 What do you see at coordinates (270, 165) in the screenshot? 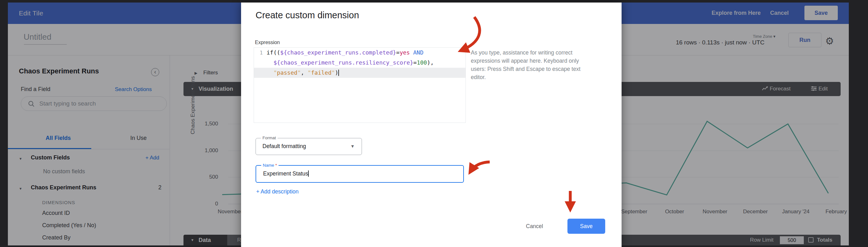
I see `name-field-label: Name *` at bounding box center [270, 165].